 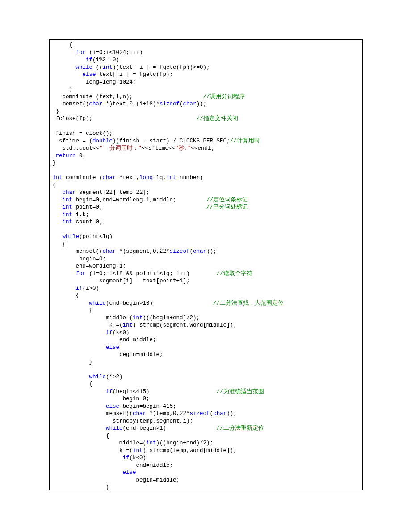 What do you see at coordinates (206, 266) in the screenshot?
I see `code-line: end=wordleng-1;` at bounding box center [206, 266].